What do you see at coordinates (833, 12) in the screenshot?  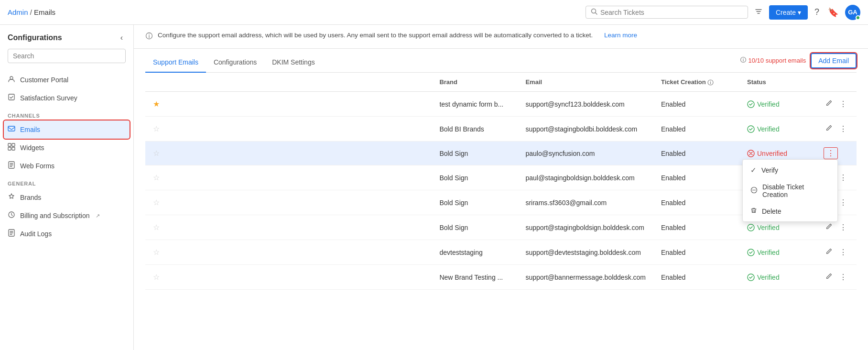 I see `bookmark-icon: 🔖` at bounding box center [833, 12].